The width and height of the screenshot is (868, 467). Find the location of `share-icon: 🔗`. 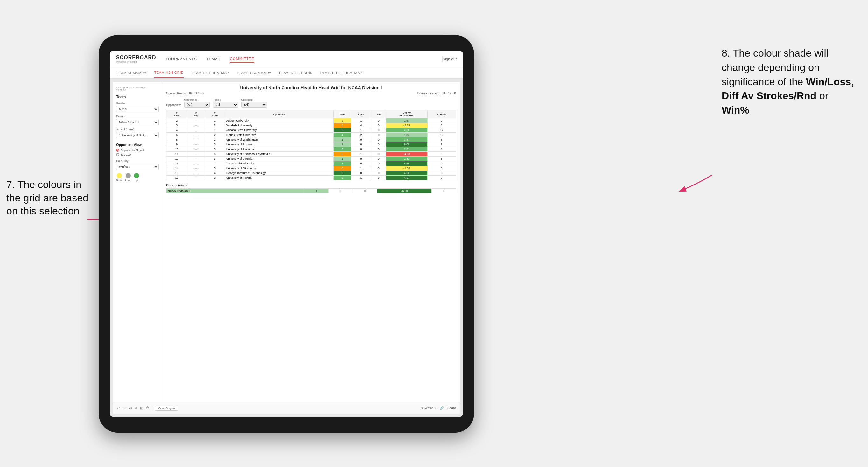

share-icon: 🔗 is located at coordinates (441, 408).